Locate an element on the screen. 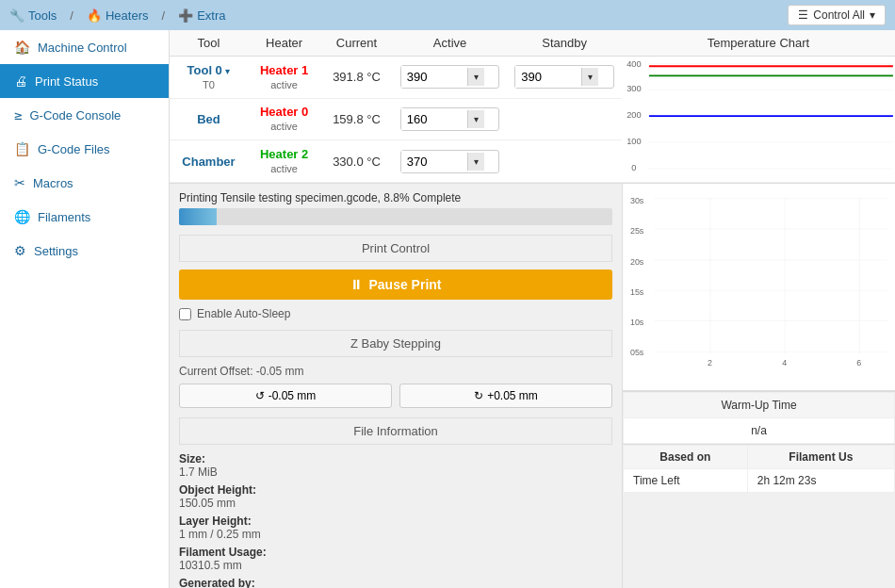  settings-icon: ⚙ is located at coordinates (21, 251).